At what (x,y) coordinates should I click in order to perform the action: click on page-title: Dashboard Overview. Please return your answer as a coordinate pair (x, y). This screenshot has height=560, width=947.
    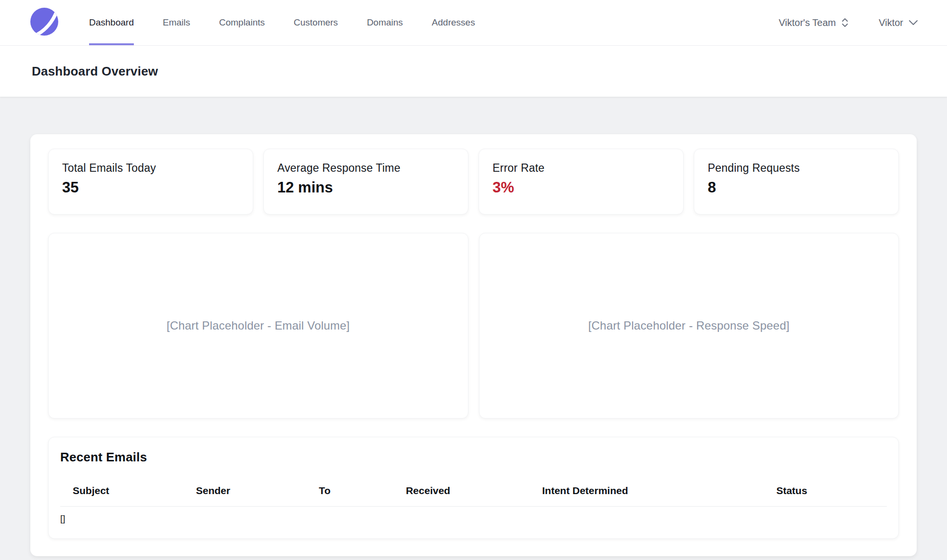
    Looking at the image, I should click on (95, 71).